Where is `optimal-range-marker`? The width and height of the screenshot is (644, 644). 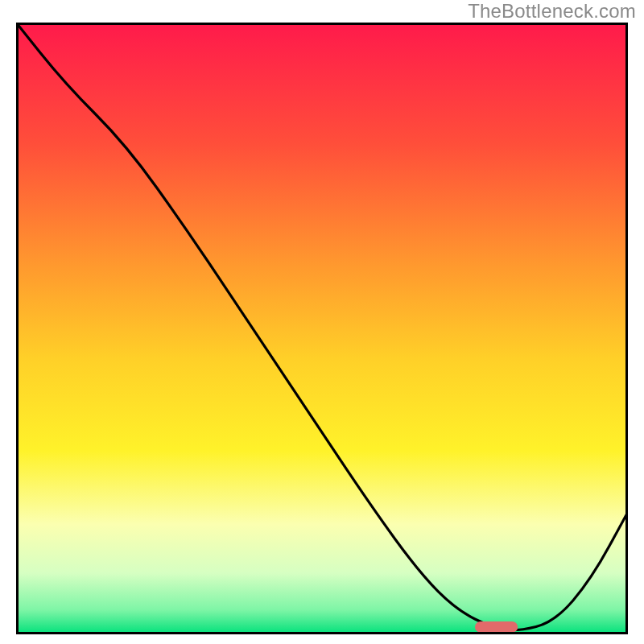
optimal-range-marker is located at coordinates (496, 627).